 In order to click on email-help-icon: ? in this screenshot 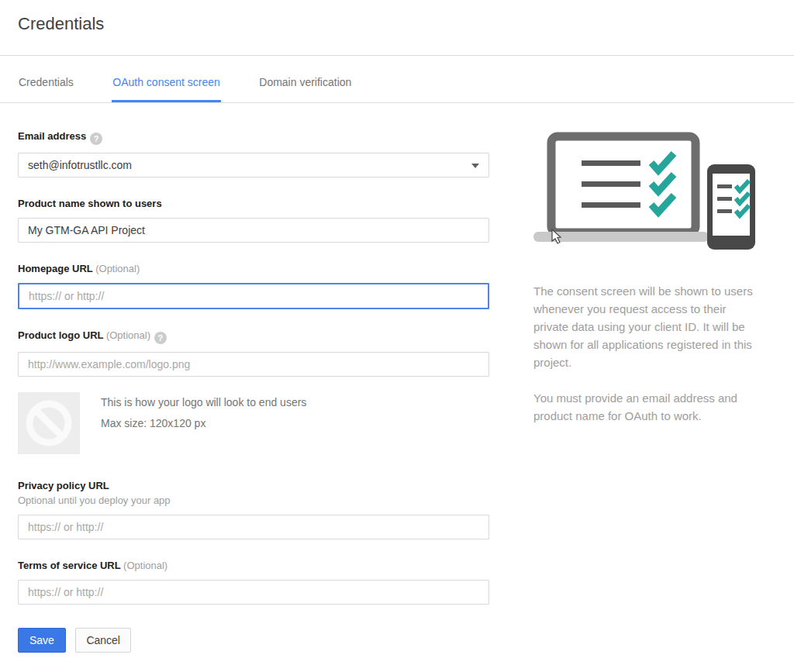, I will do `click(96, 139)`.